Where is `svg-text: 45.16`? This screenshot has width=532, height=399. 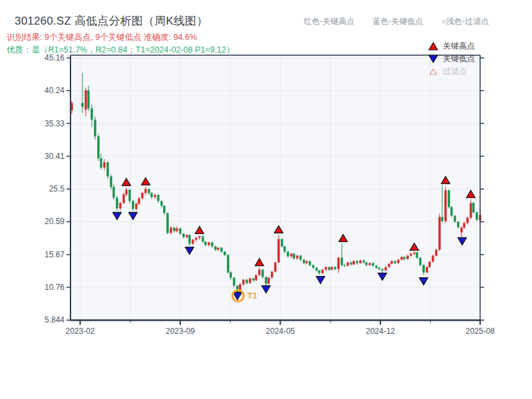
svg-text: 45.16 is located at coordinates (55, 58).